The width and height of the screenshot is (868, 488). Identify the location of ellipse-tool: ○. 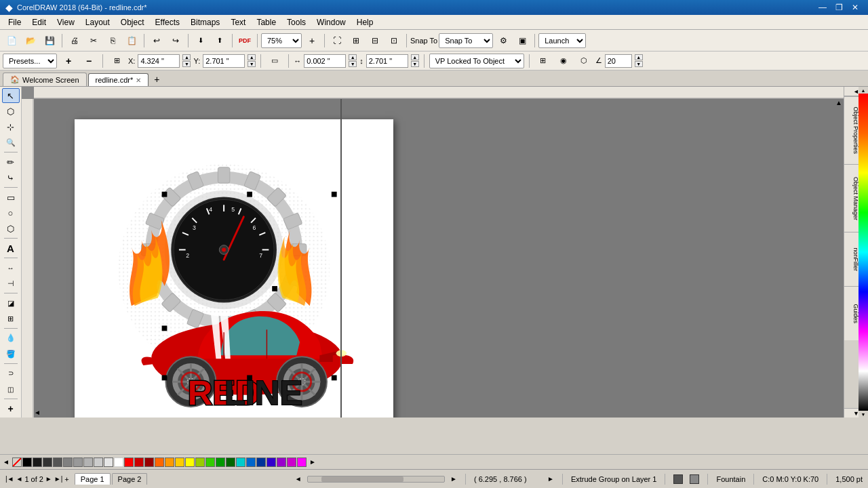
(11, 213).